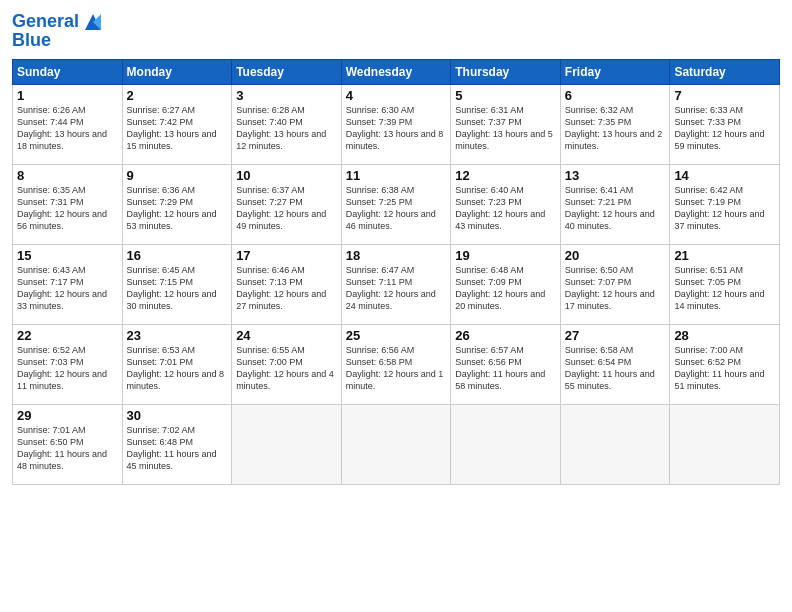 The width and height of the screenshot is (792, 612). I want to click on day-of-week-header: Friday, so click(615, 72).